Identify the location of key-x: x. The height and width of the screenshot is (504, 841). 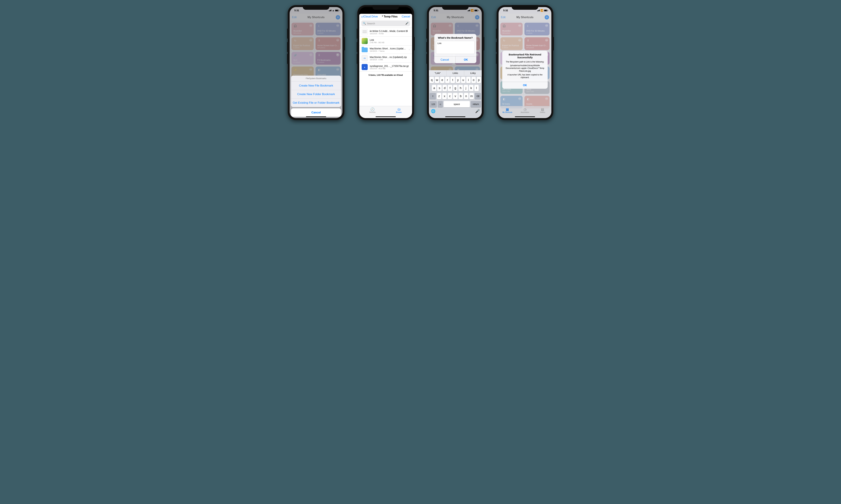
(445, 96).